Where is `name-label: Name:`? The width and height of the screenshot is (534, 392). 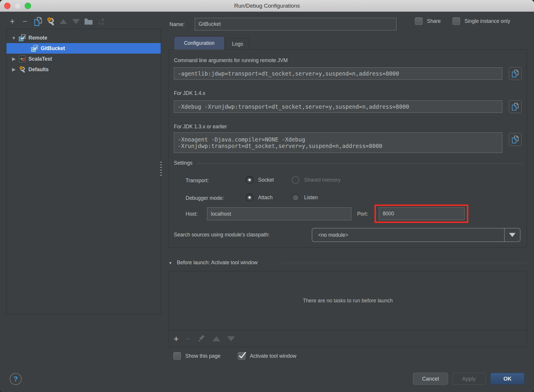 name-label: Name: is located at coordinates (177, 25).